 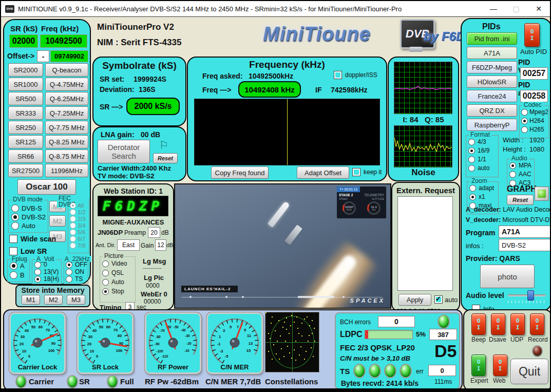 What do you see at coordinates (115, 264) in the screenshot?
I see `radio-picture-video: Video` at bounding box center [115, 264].